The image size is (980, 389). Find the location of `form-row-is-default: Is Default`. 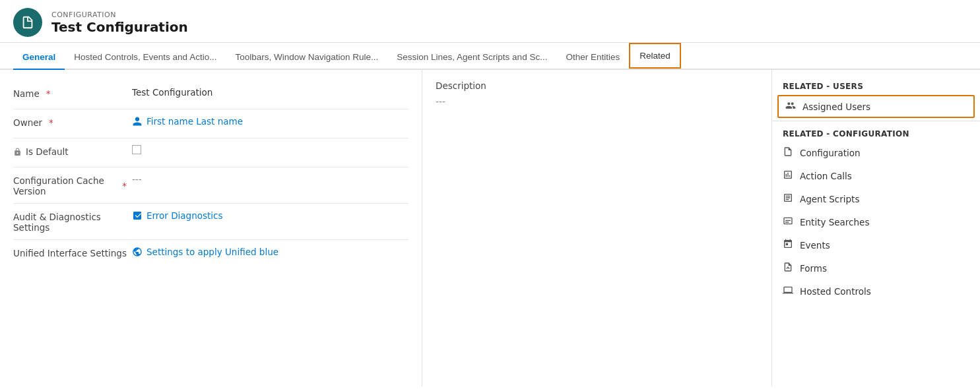

form-row-is-default: Is Default is located at coordinates (211, 153).